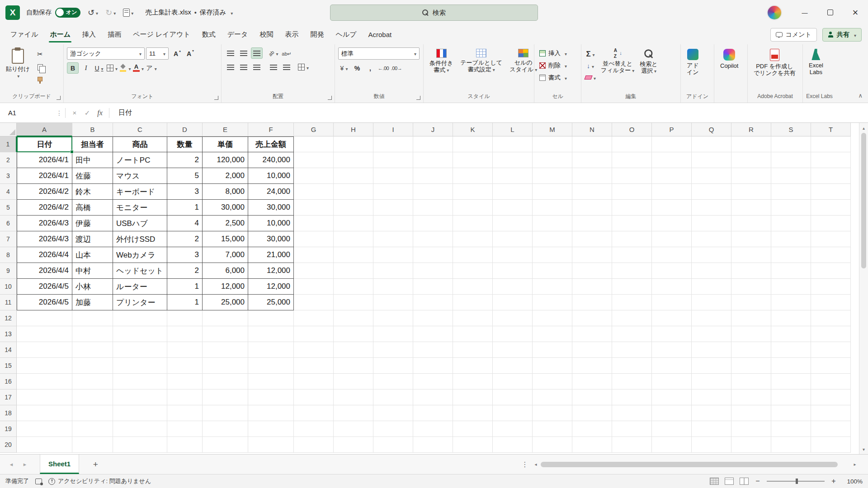 The image size is (868, 488). I want to click on select-all-button, so click(8, 130).